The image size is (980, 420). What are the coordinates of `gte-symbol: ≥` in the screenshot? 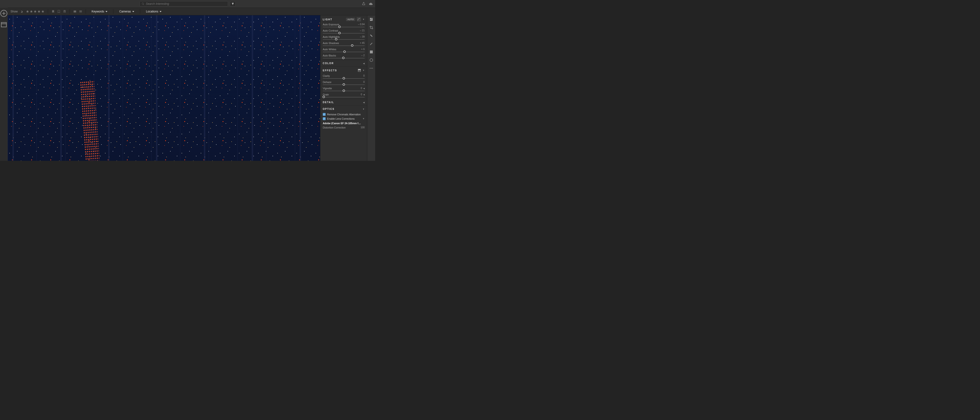 It's located at (22, 11).